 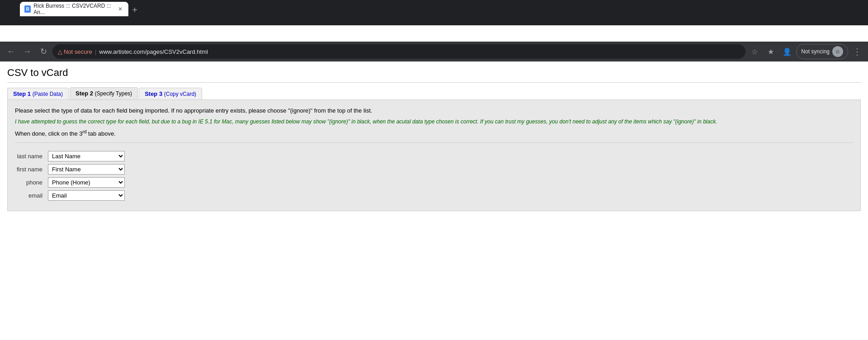 What do you see at coordinates (434, 75) in the screenshot?
I see `page-title: CSV to vCard` at bounding box center [434, 75].